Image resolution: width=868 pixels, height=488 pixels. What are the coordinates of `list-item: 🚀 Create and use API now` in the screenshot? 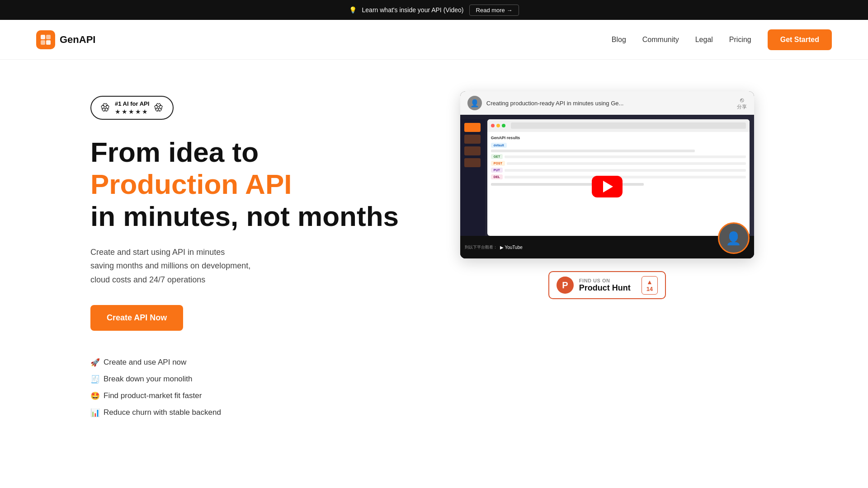 It's located at (245, 362).